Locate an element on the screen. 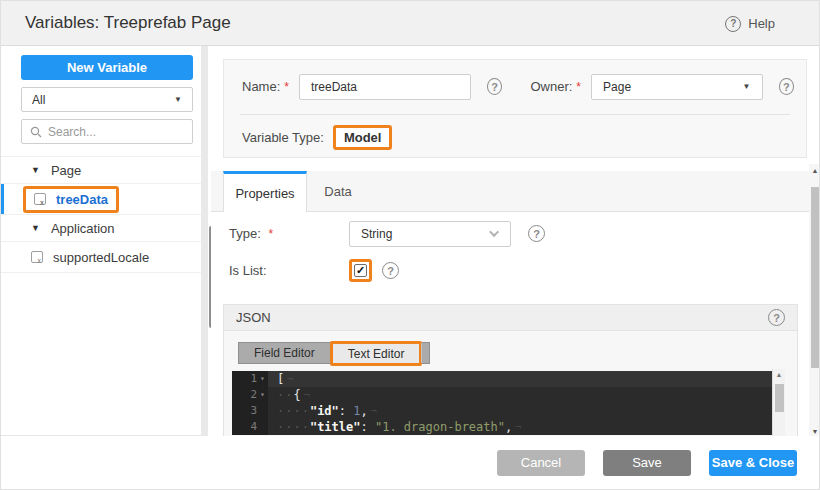 The image size is (820, 490). help-icon is located at coordinates (733, 24).